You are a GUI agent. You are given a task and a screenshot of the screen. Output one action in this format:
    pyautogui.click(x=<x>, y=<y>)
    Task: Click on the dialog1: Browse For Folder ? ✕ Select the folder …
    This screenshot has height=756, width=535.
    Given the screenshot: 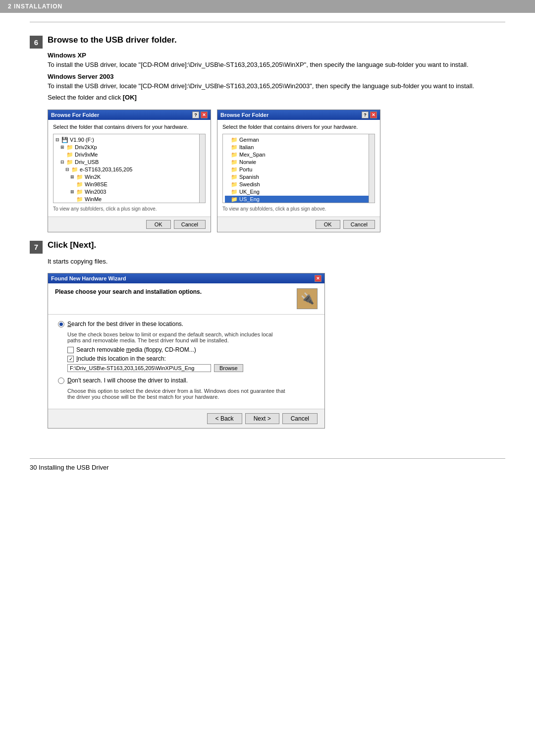 What is the action you would take?
    pyautogui.click(x=129, y=171)
    